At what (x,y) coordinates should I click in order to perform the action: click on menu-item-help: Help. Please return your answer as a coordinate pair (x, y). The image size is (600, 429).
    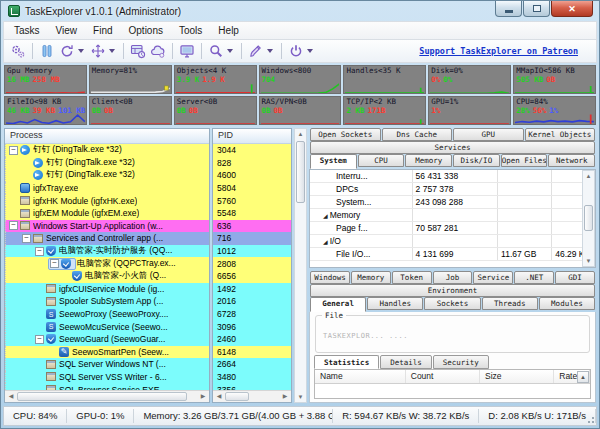
    Looking at the image, I should click on (228, 30).